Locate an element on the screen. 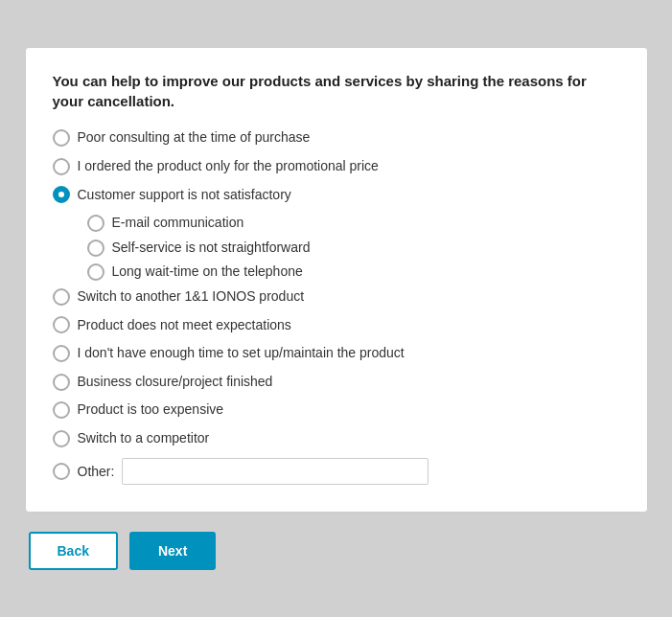 The width and height of the screenshot is (672, 617). list-item: I ordered the product only for the promo… is located at coordinates (336, 167).